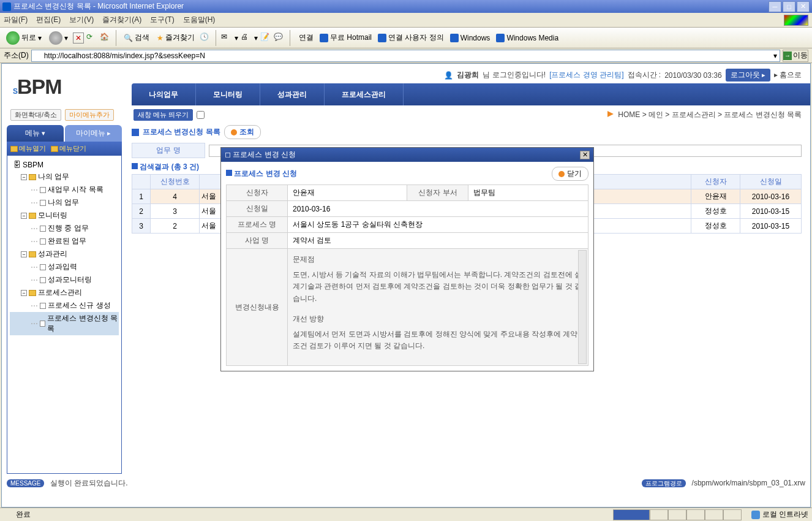 This screenshot has height=521, width=812. What do you see at coordinates (664, 483) in the screenshot?
I see `path-tag: 프로그램경로` at bounding box center [664, 483].